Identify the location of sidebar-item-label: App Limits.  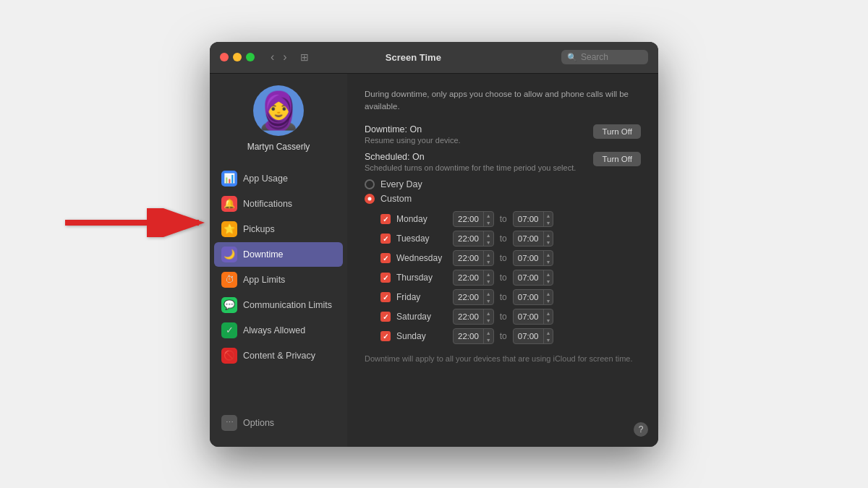
(264, 280).